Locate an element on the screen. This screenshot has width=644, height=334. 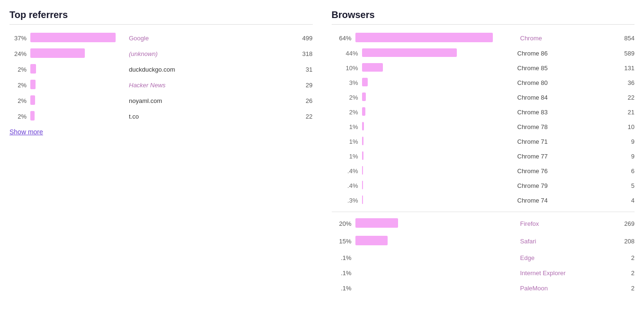
section-divider is located at coordinates (483, 212).